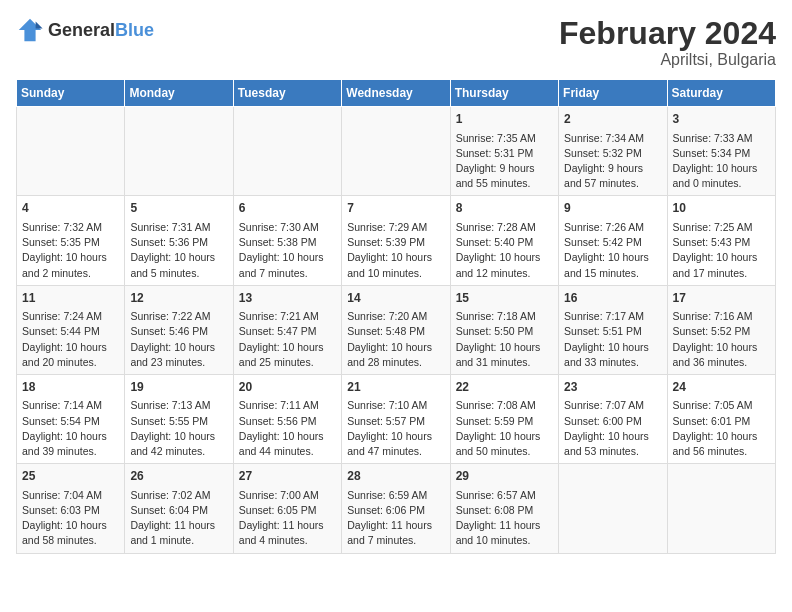 This screenshot has width=792, height=612. I want to click on weekday-header-thursday: Thursday, so click(504, 94).